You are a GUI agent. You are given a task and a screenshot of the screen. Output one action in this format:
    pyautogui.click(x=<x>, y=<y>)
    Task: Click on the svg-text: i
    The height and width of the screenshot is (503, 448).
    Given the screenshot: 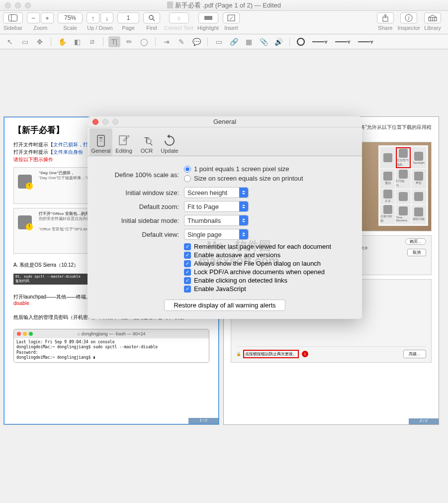 What is the action you would take?
    pyautogui.click(x=409, y=18)
    